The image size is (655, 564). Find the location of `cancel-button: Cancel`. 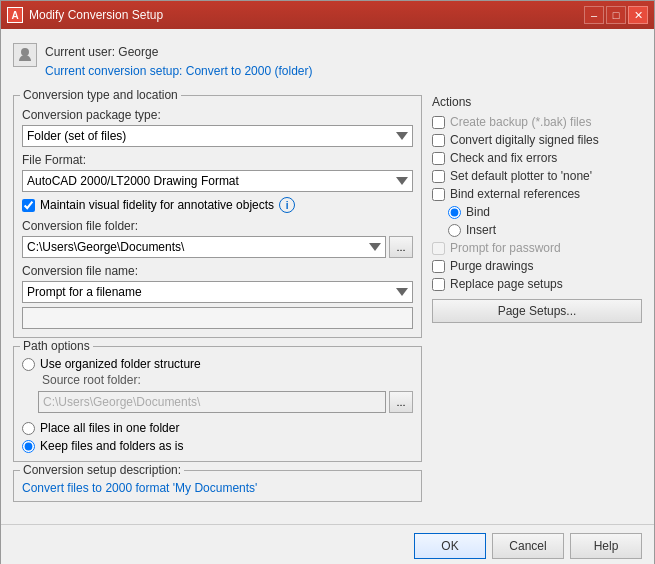

cancel-button: Cancel is located at coordinates (528, 546).